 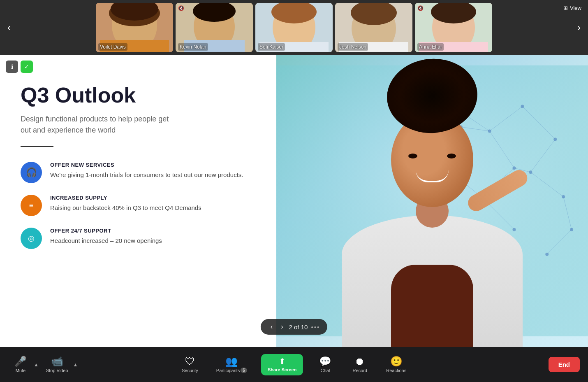 I want to click on participant-card-kevin: 🔇 Kevin Nolan, so click(x=214, y=28).